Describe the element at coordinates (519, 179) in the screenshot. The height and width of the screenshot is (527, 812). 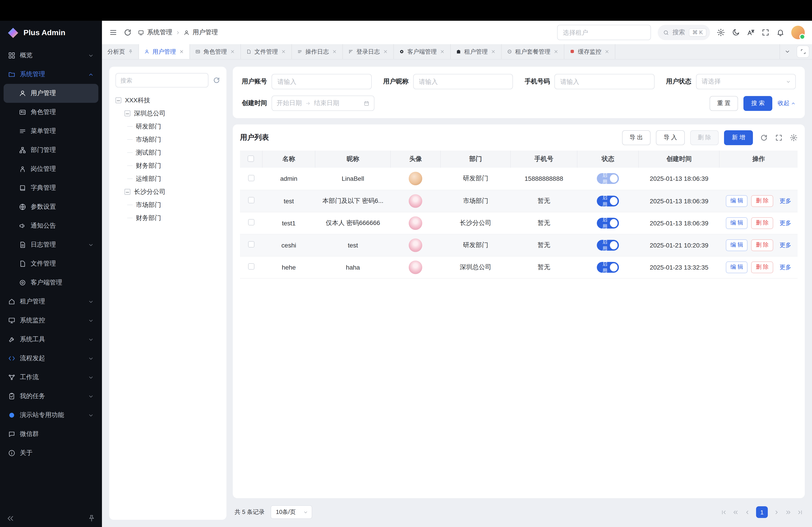
I see `table-row: admin LinaBell 研发部门 15888888888 启用 2025-…` at that location.